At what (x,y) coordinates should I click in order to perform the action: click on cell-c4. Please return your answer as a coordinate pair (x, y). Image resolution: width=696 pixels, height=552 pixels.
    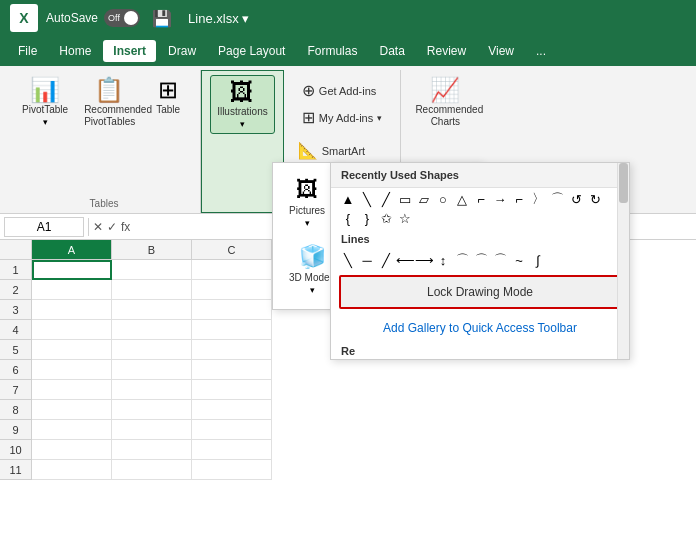
    Looking at the image, I should click on (232, 330).